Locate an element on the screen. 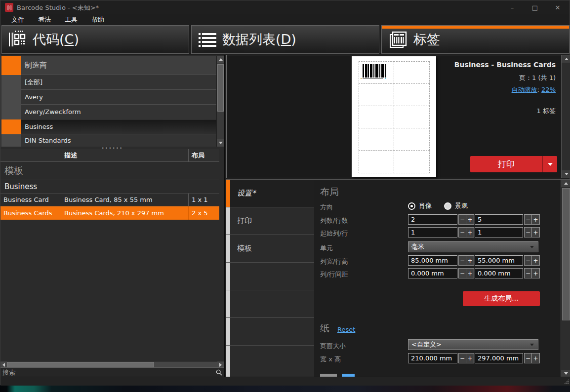  manufacturer-item-all: [全部] is located at coordinates (119, 82).